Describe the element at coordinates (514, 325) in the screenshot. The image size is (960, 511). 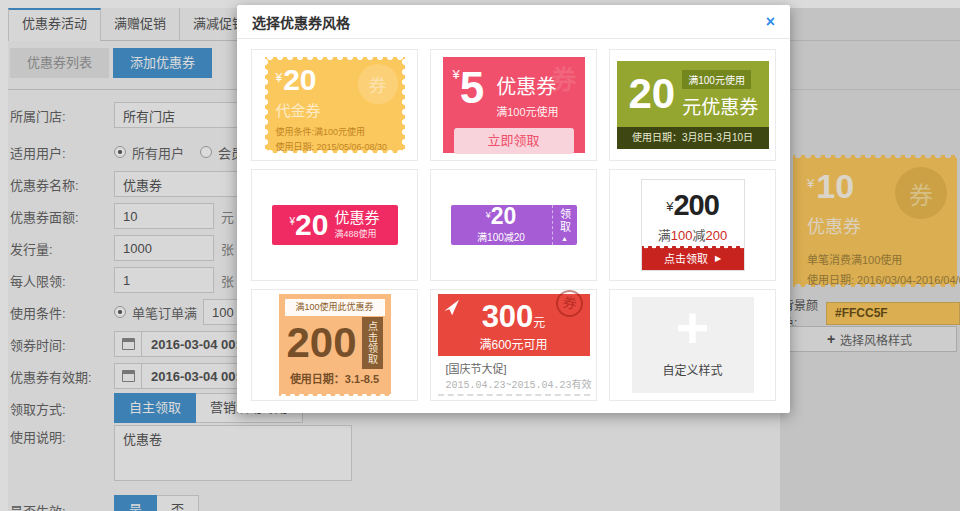
I see `coupon-body: 券 300元 满600元可用` at that location.